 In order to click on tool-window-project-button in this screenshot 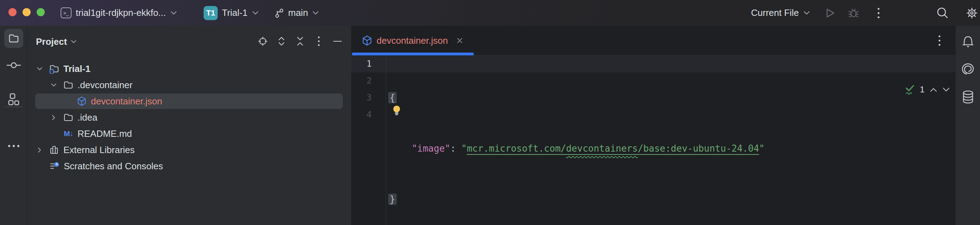, I will do `click(14, 38)`.